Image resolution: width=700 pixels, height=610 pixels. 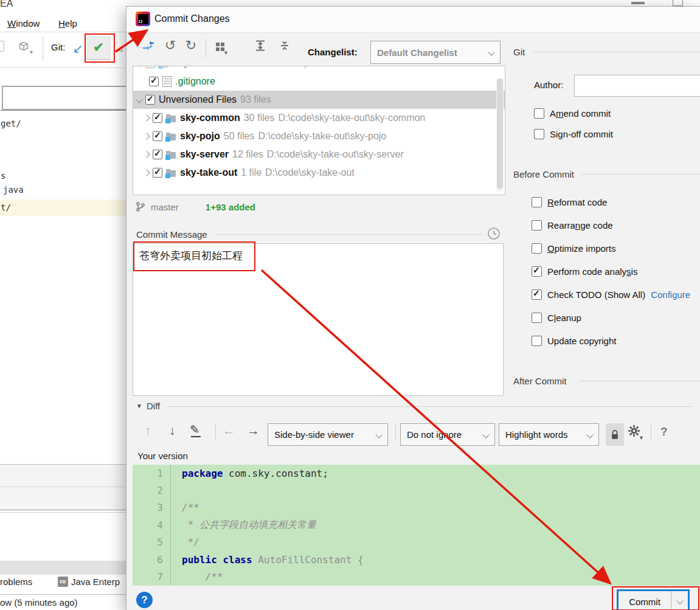 What do you see at coordinates (303, 67) in the screenshot?
I see `tree-item-path: D:\code\sky-take-out` at bounding box center [303, 67].